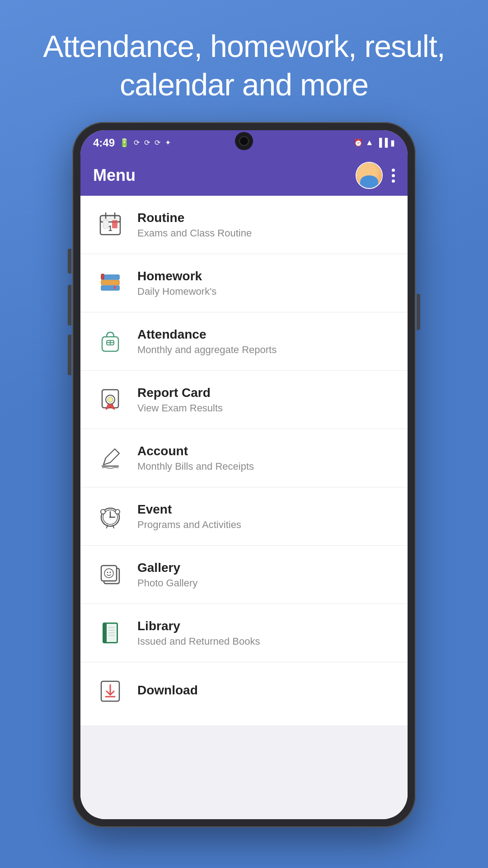  Describe the element at coordinates (374, 143) in the screenshot. I see `status-icons-right: ⏰ ▲ ▐▐ ▮` at that location.